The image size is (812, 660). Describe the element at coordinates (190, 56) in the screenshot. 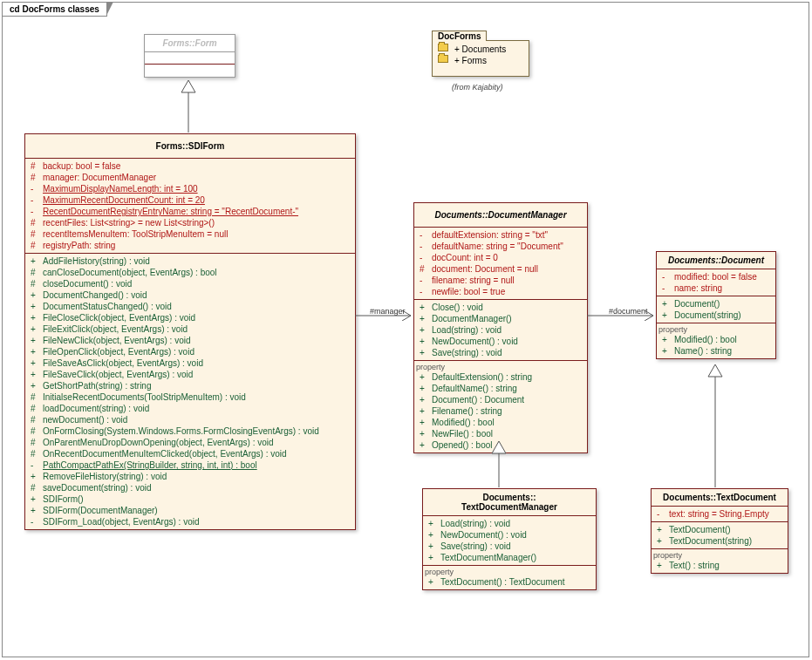

I see `class-forms-form: Forms::Form` at that location.